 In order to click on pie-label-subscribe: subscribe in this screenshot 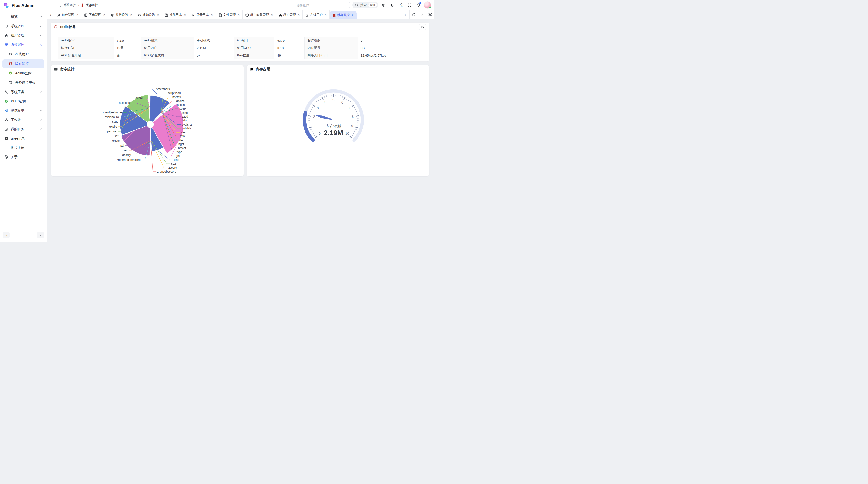, I will do `click(125, 103)`.